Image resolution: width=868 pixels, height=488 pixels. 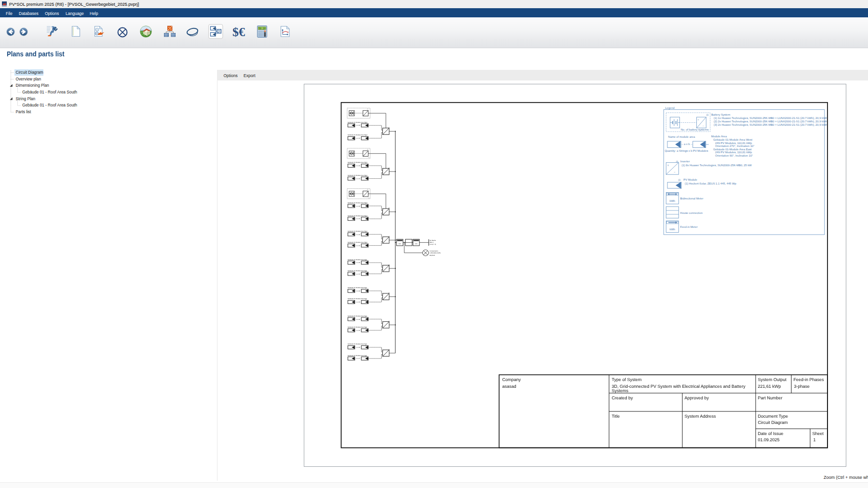 I want to click on svg-text: 221,61 kWp, so click(x=770, y=386).